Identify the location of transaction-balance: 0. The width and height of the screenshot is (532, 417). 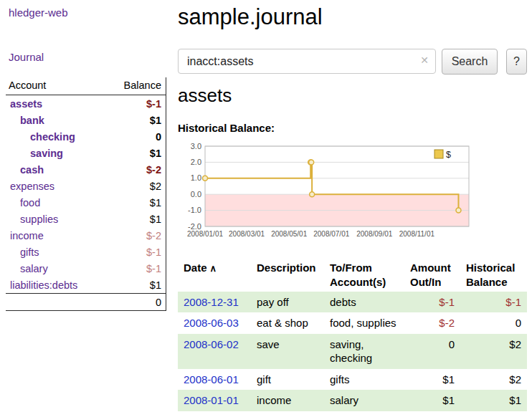
(493, 323).